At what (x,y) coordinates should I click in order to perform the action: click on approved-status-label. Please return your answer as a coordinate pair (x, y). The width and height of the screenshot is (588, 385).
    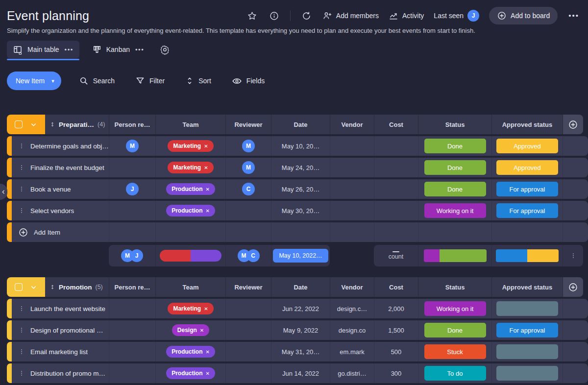
    Looking at the image, I should click on (527, 352).